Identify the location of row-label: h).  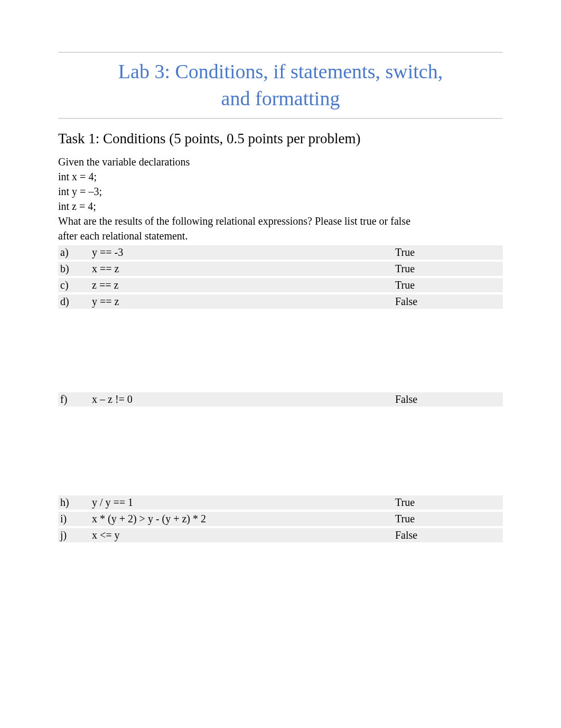
(70, 502).